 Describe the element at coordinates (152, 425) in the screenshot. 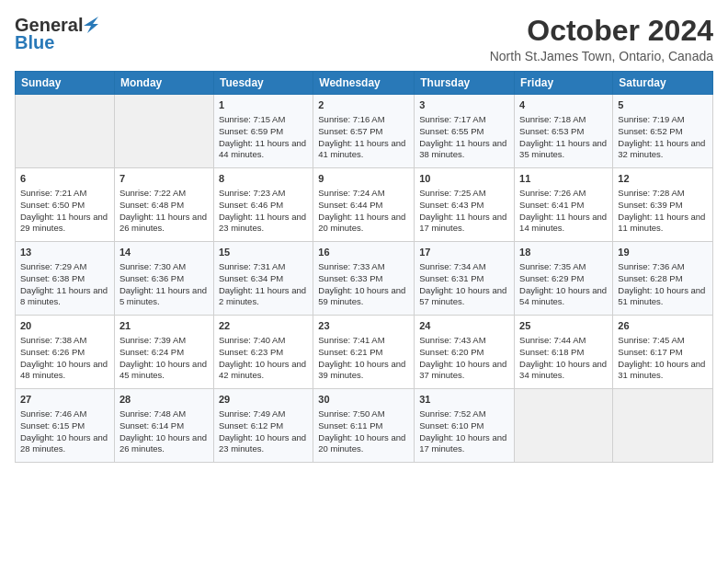

I see `sunset-text: Sunset: 6:14 PM` at that location.